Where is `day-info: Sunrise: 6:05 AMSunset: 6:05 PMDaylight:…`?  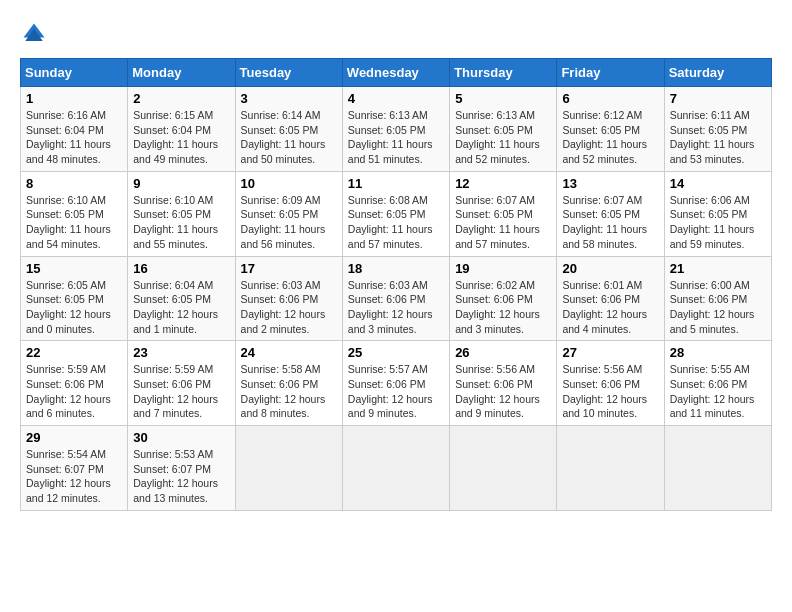 day-info: Sunrise: 6:05 AMSunset: 6:05 PMDaylight:… is located at coordinates (68, 307).